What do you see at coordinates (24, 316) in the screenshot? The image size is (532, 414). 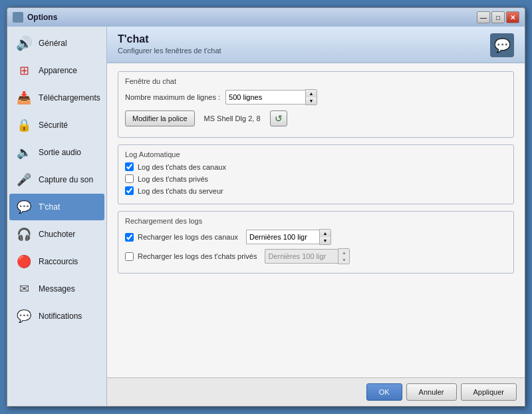 I see `notifications-icon: 💬` at bounding box center [24, 316].